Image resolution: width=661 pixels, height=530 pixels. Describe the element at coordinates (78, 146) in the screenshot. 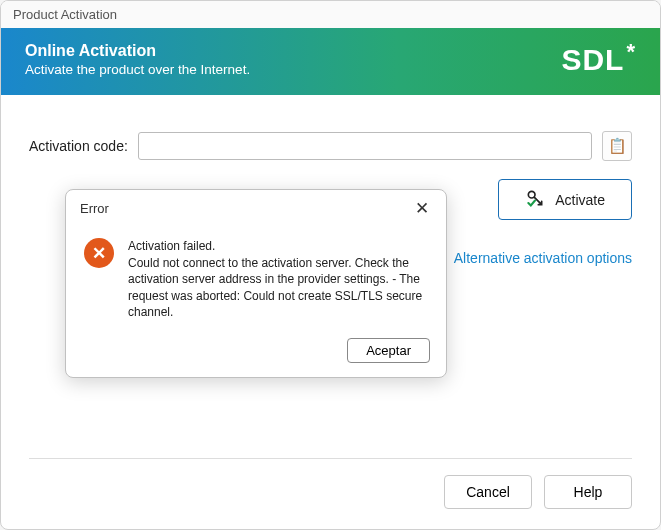

I see `activation-code-label: Activation code:` at that location.